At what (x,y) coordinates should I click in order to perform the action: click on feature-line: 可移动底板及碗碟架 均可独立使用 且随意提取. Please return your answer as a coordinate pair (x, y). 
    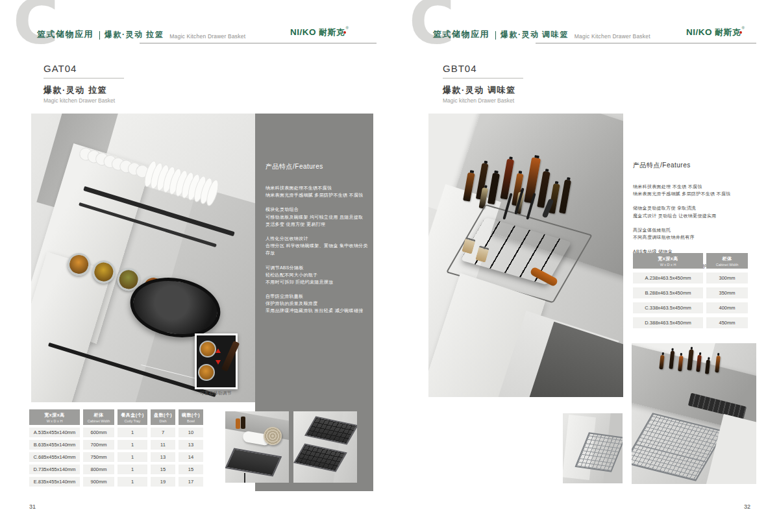
    Looking at the image, I should click on (317, 217).